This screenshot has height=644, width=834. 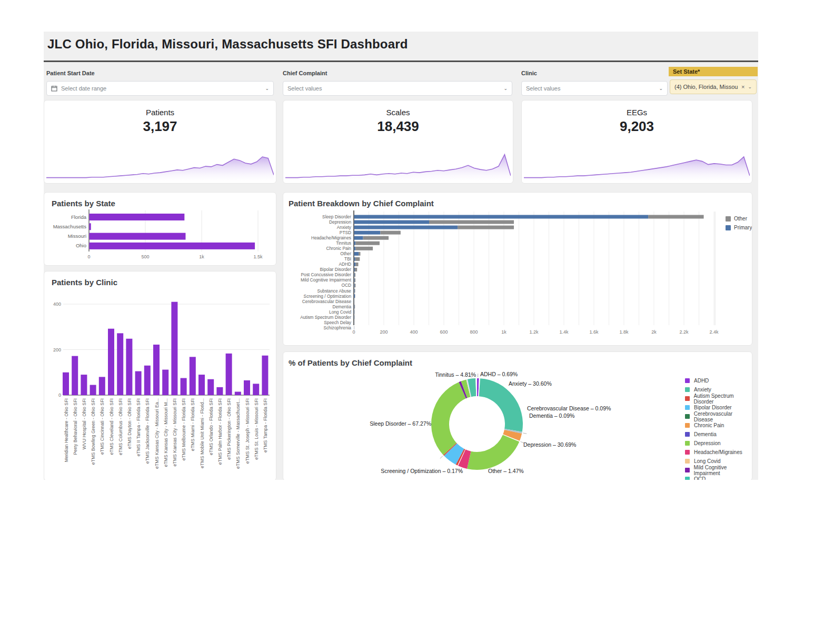 What do you see at coordinates (701, 381) in the screenshot?
I see `legend-label: ADHD` at bounding box center [701, 381].